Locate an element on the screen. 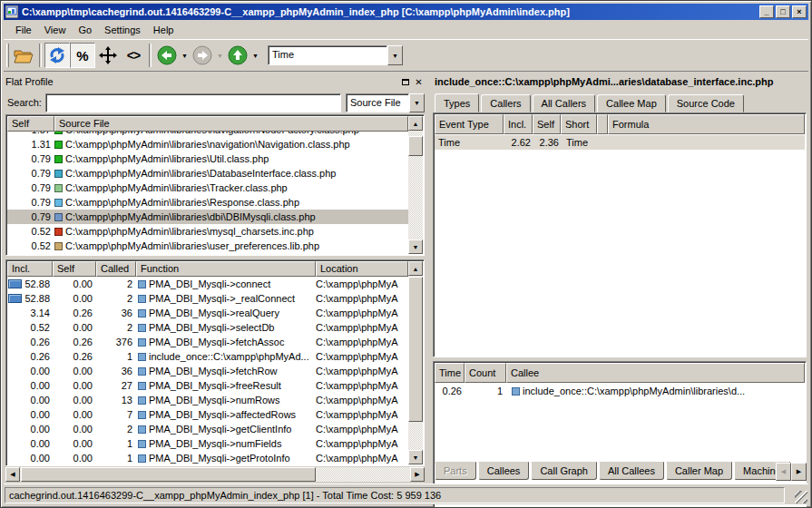  function-cell: PMA_DBI_Mysqli->numRows is located at coordinates (226, 400).